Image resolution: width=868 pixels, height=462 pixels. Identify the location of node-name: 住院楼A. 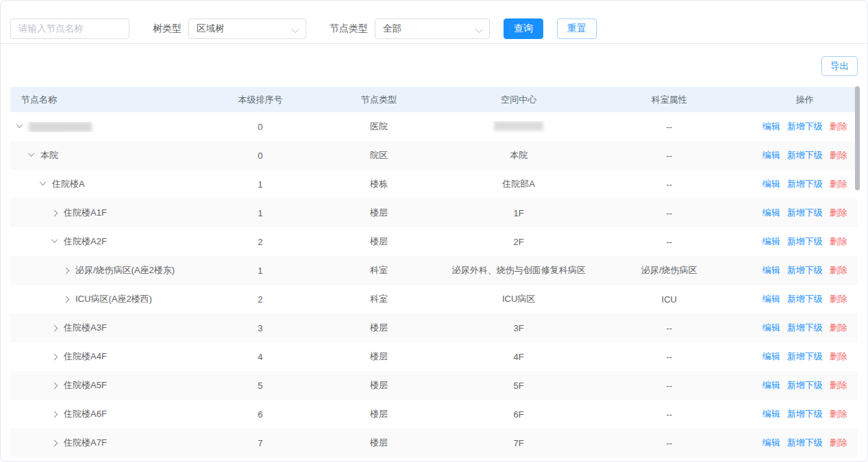
(69, 184).